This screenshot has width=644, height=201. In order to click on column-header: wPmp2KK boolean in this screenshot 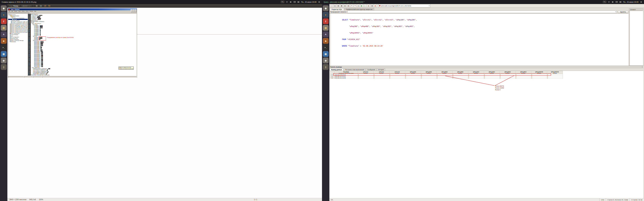, I will do `click(429, 72)`.